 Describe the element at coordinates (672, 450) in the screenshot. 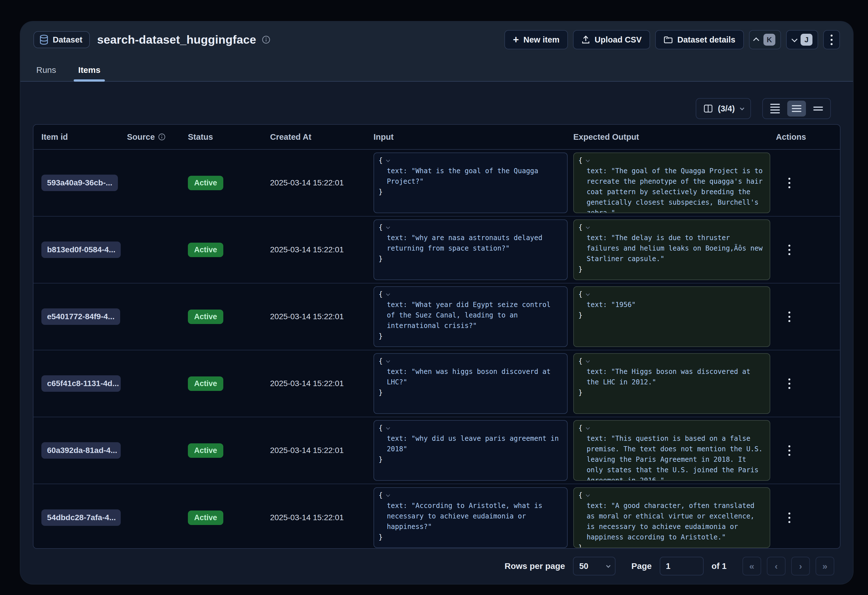

I see `expected-output-json-cell: { text: "This question is based on a fal…` at that location.